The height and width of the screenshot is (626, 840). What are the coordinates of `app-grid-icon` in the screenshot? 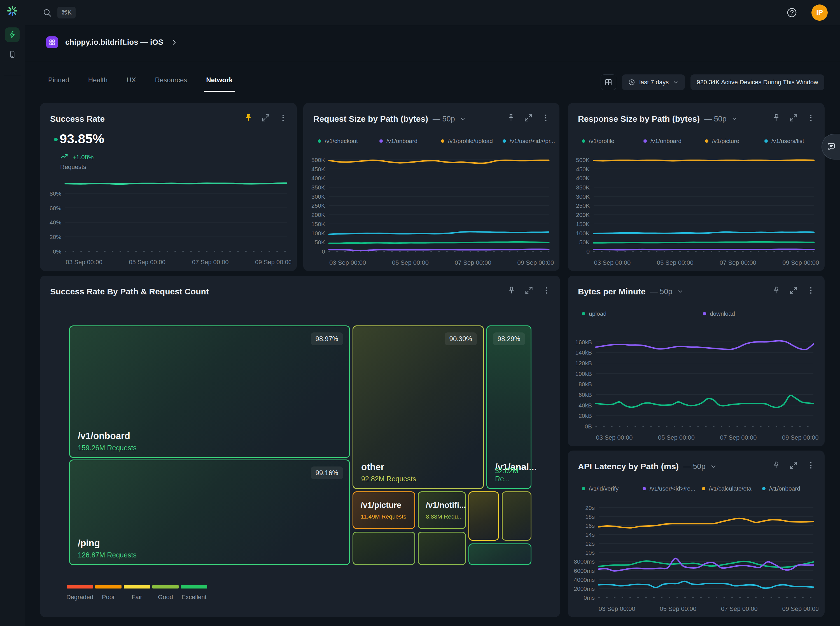 It's located at (52, 42).